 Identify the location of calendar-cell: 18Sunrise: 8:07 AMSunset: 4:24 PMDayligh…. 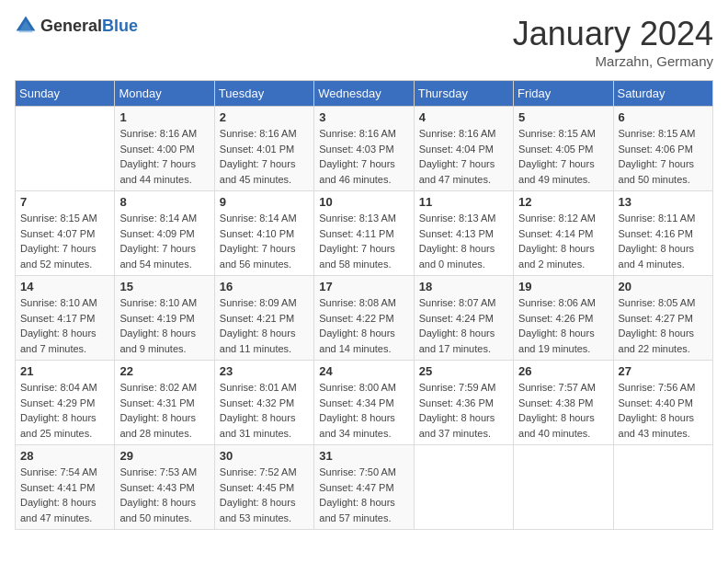
(463, 318).